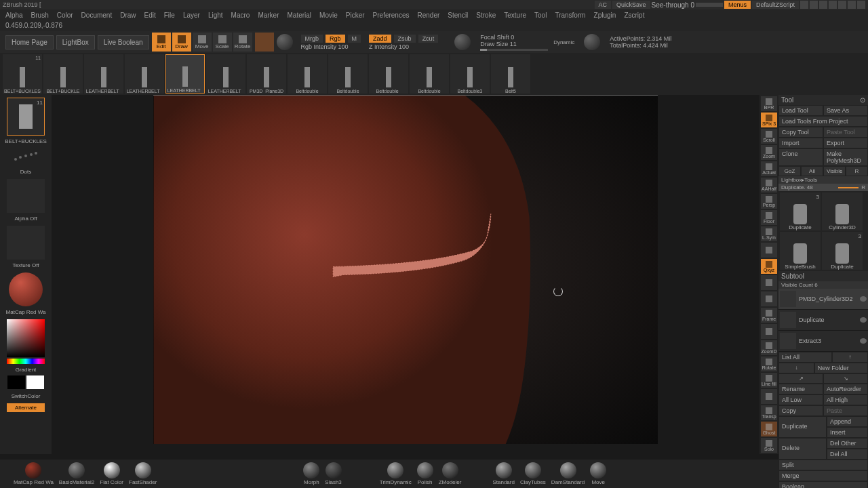 Image resolution: width=868 pixels, height=488 pixels. What do you see at coordinates (823, 320) in the screenshot?
I see `subtool-item: Duplicate` at bounding box center [823, 320].